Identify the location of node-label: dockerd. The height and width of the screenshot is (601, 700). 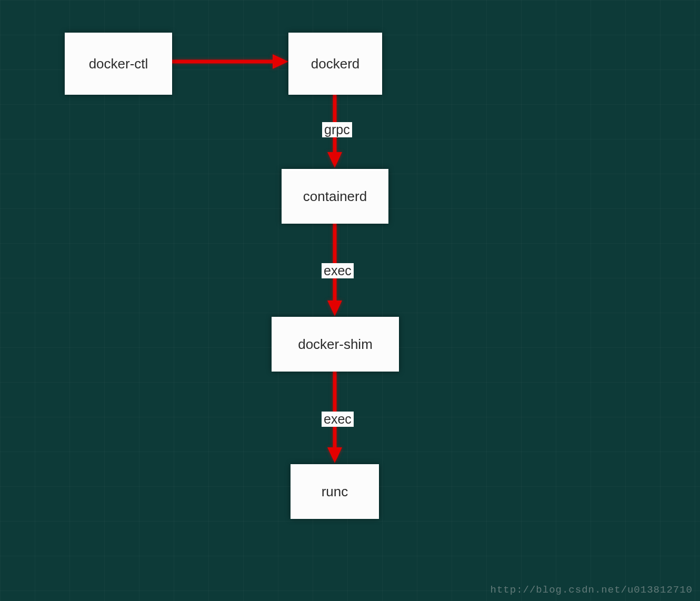
(336, 64).